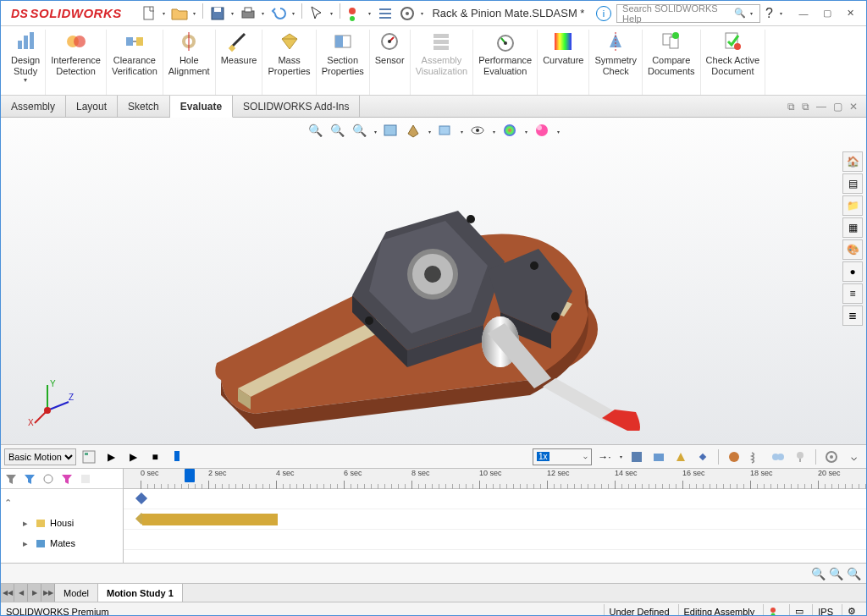 This screenshot has width=867, height=616. I want to click on filter-icon, so click(11, 479).